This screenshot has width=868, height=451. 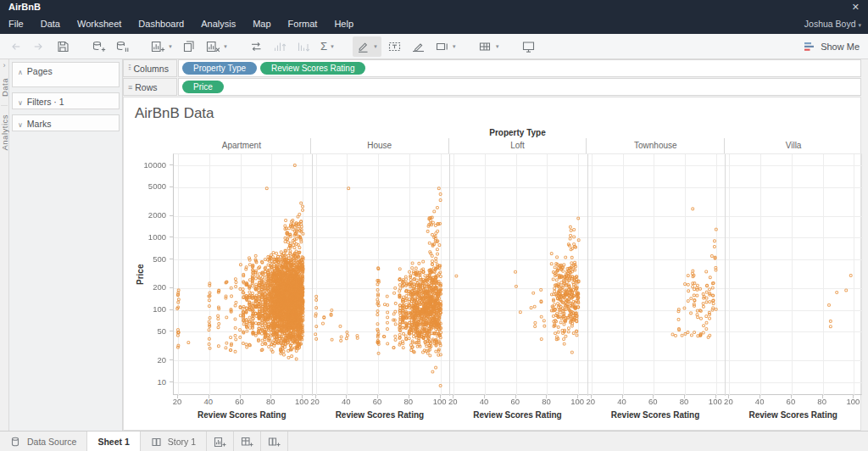 I want to click on menubar: FileDataWorksheetDashboardAnalysisMapFor…, so click(x=434, y=24).